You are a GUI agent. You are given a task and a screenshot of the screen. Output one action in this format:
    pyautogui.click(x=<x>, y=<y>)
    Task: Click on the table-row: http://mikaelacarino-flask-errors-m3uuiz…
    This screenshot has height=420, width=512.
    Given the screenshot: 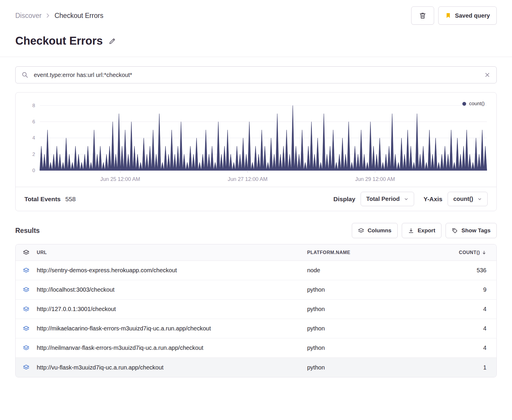 What is the action you would take?
    pyautogui.click(x=256, y=329)
    